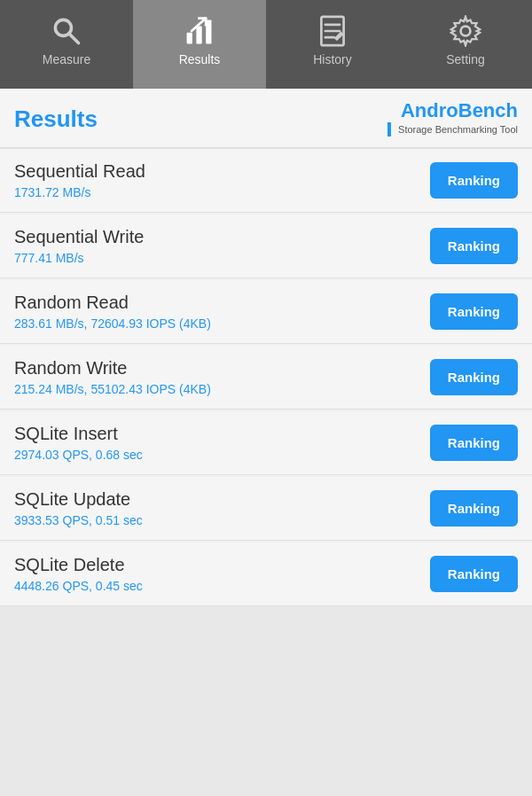 Image resolution: width=532 pixels, height=796 pixels. Describe the element at coordinates (66, 31) in the screenshot. I see `measure-icon` at that location.